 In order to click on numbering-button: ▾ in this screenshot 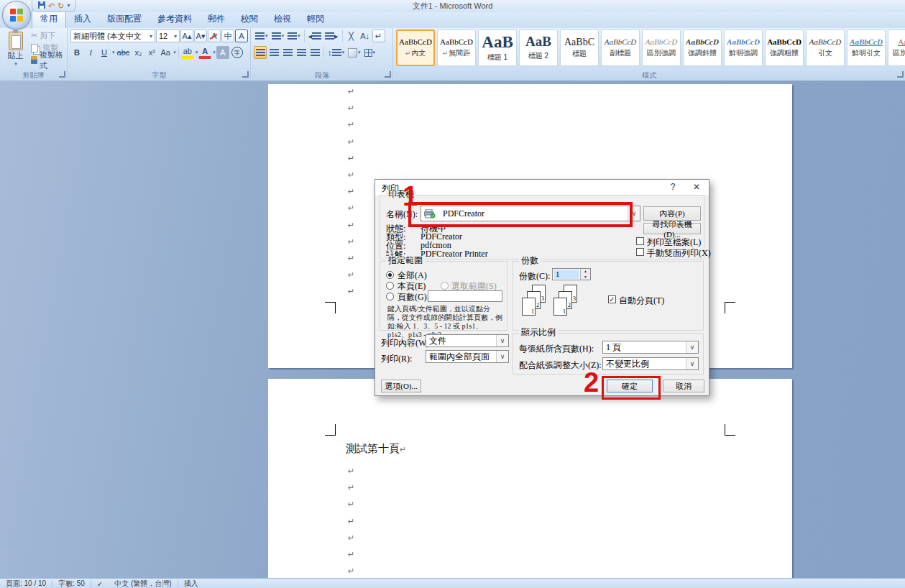, I will do `click(278, 36)`.